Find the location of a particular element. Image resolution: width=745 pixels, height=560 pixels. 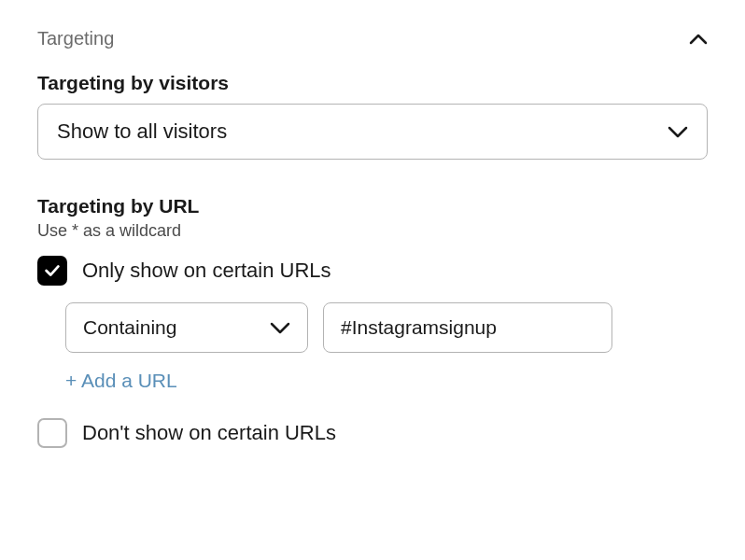

collapse-icon is located at coordinates (698, 39).